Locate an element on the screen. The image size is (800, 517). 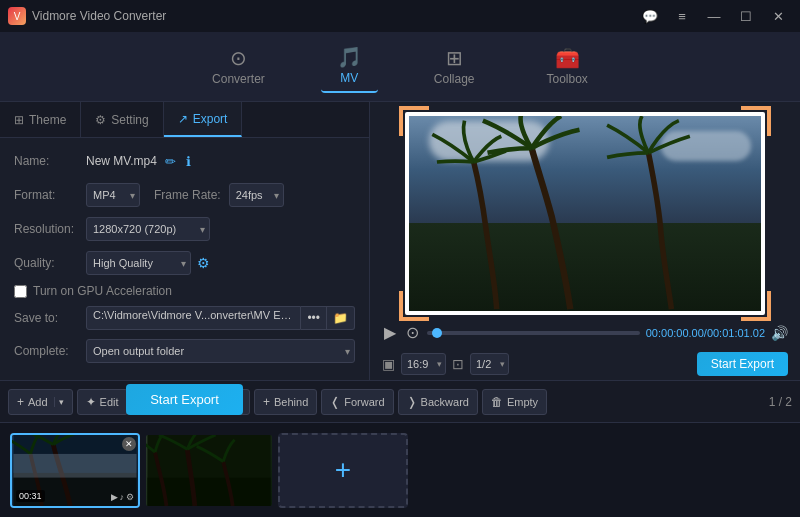
empty-icon: 🗑 is located at coordinates (497, 402).